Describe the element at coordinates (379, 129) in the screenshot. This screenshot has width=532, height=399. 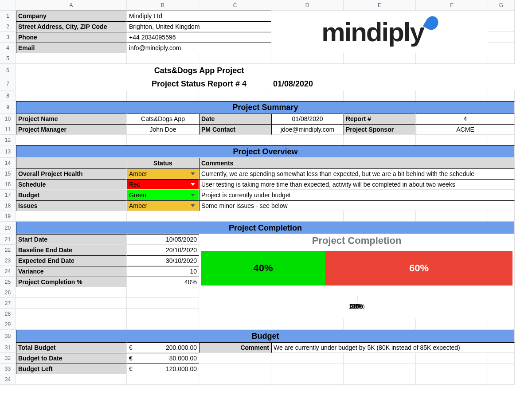
I see `label-sponsor: Project Sponsor` at that location.